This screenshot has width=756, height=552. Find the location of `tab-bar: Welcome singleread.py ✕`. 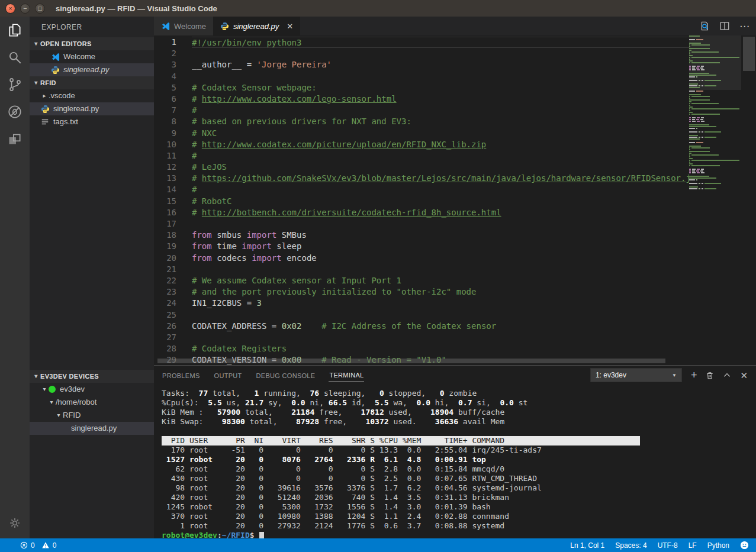

tab-bar: Welcome singleread.py ✕ is located at coordinates (455, 26).